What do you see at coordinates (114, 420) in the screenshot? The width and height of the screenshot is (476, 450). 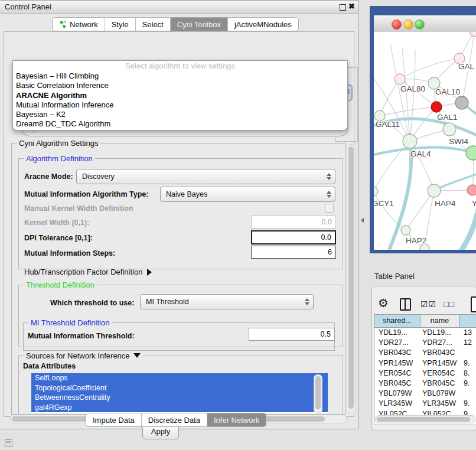 I see `bottom-tab-impute-data: Impute Data` at bounding box center [114, 420].